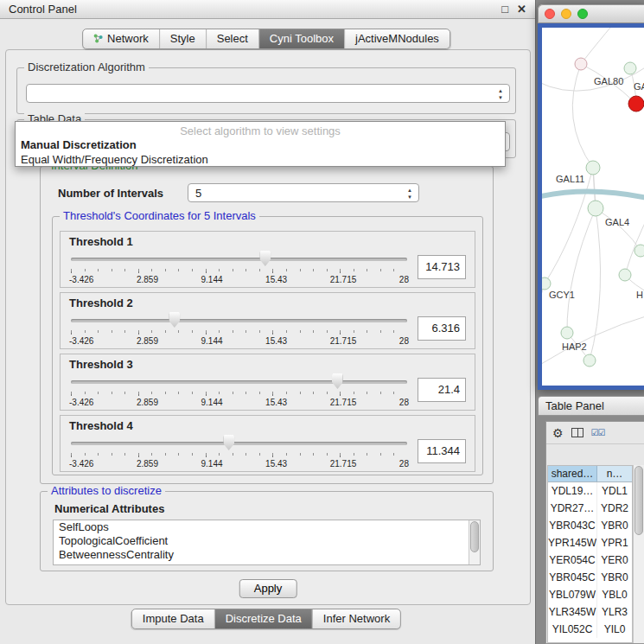 This screenshot has width=644, height=644. What do you see at coordinates (303, 193) in the screenshot?
I see `number-of-intervals-select: 5` at bounding box center [303, 193].